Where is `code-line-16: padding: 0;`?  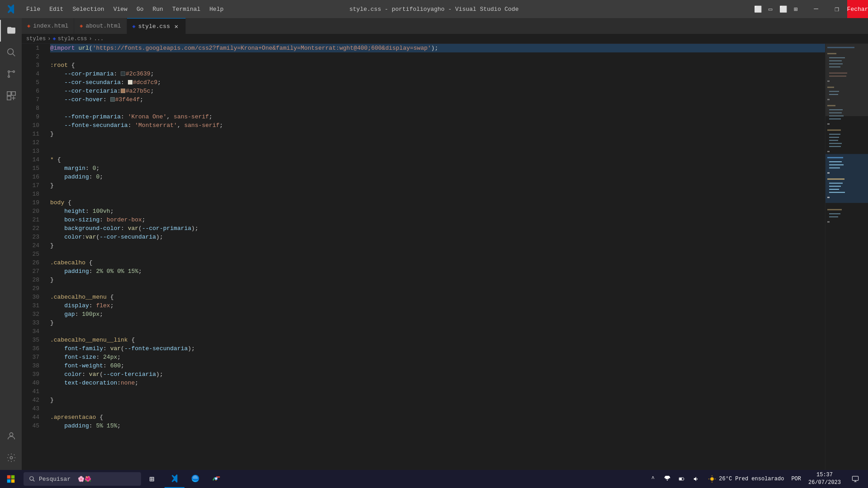 code-line-16: padding: 0; is located at coordinates (438, 177).